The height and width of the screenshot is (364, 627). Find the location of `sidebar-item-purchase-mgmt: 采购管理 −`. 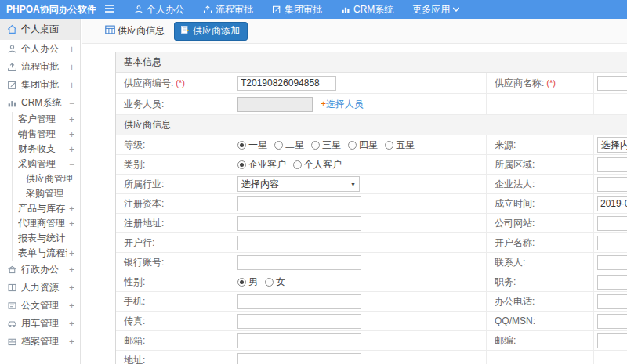

sidebar-item-purchase-mgmt: 采购管理 − is located at coordinates (46, 164).